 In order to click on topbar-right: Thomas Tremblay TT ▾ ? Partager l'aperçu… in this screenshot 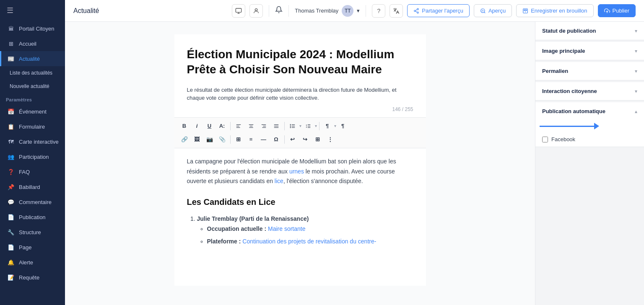, I will do `click(434, 11)`.